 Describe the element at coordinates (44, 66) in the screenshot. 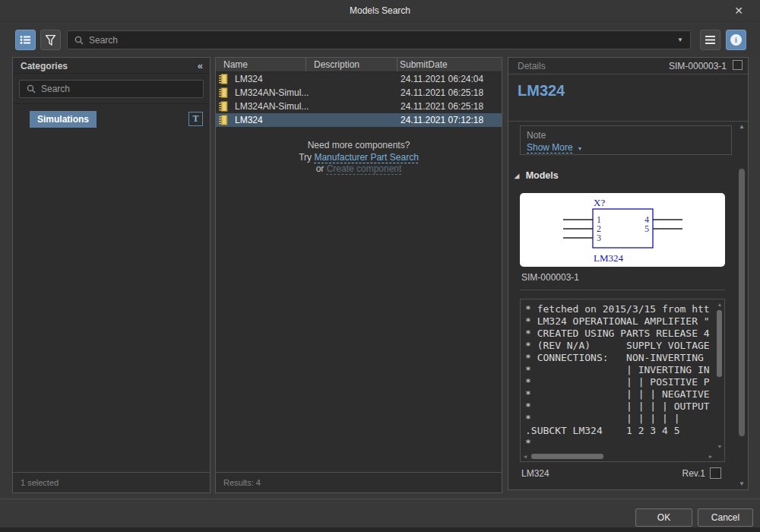

I see `categories-title: Categories` at that location.